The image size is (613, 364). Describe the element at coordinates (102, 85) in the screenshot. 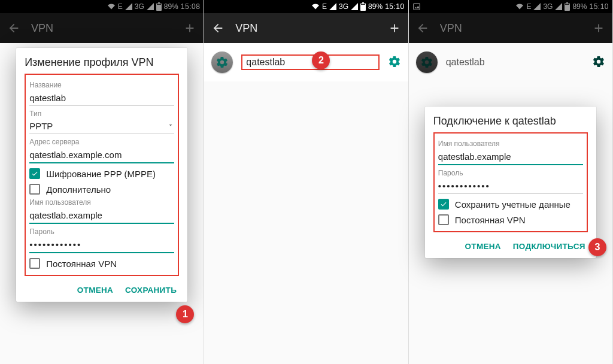

I see `name-label: Название` at that location.